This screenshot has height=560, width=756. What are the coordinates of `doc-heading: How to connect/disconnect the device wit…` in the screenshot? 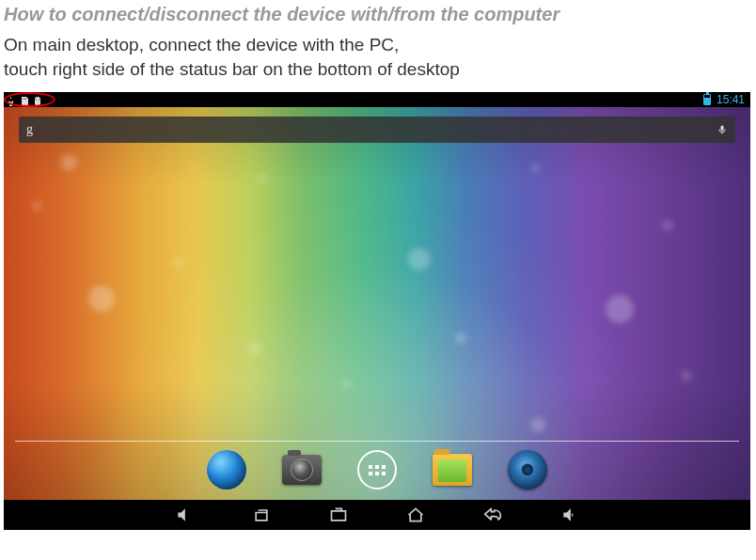 It's located at (378, 17).